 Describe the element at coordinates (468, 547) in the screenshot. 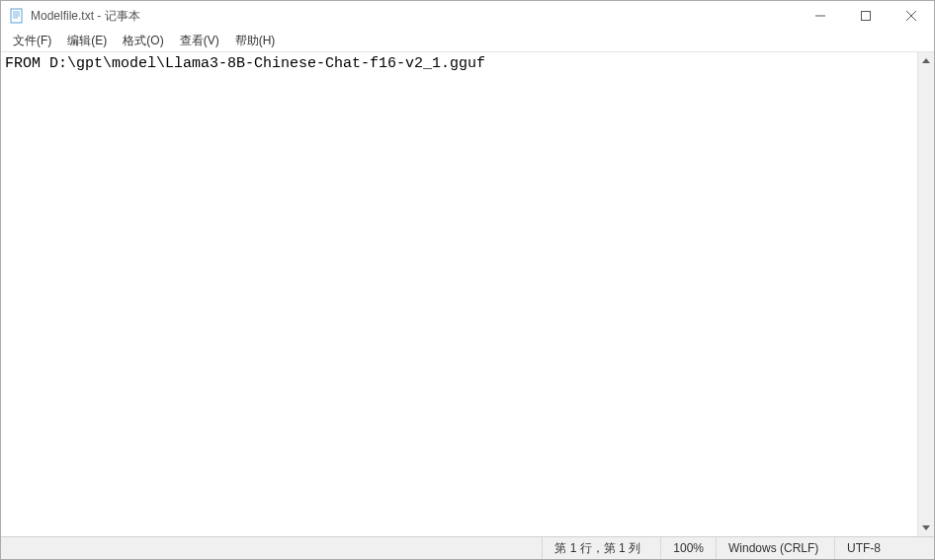

I see `statusbar: 第 1 行，第 1 列 100% Windows (CRLF) UTF-8` at that location.